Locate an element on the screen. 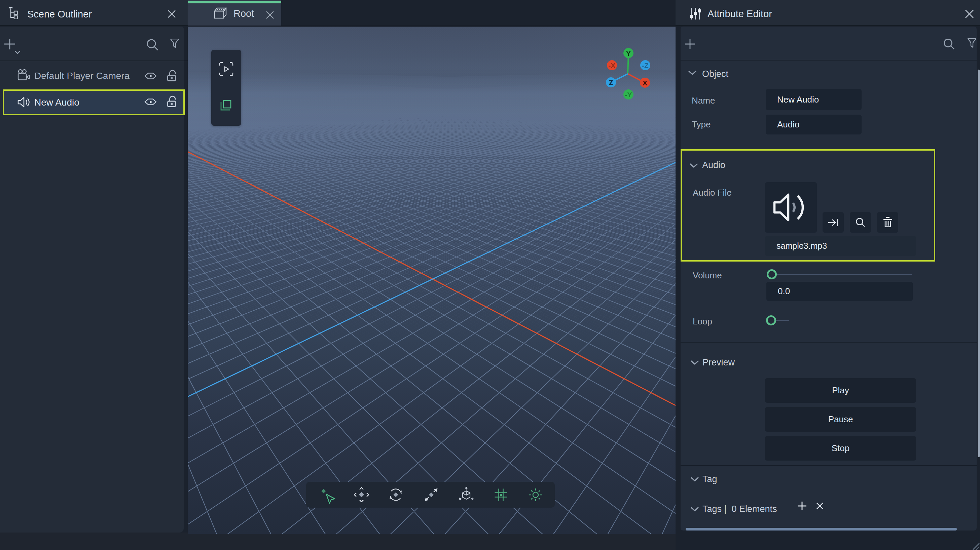 This screenshot has width=980, height=550. svg-text: -Z is located at coordinates (645, 65).